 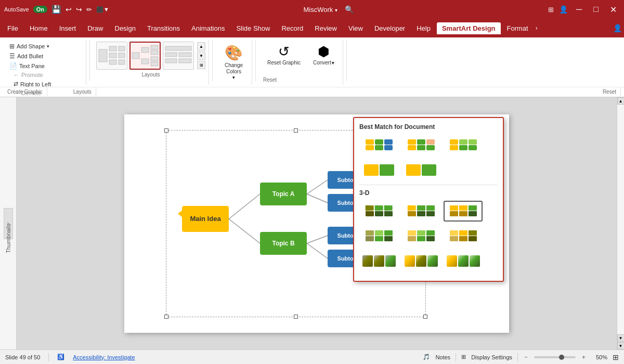 I want to click on menu-item-slideshow: Slide Show, so click(x=253, y=28).